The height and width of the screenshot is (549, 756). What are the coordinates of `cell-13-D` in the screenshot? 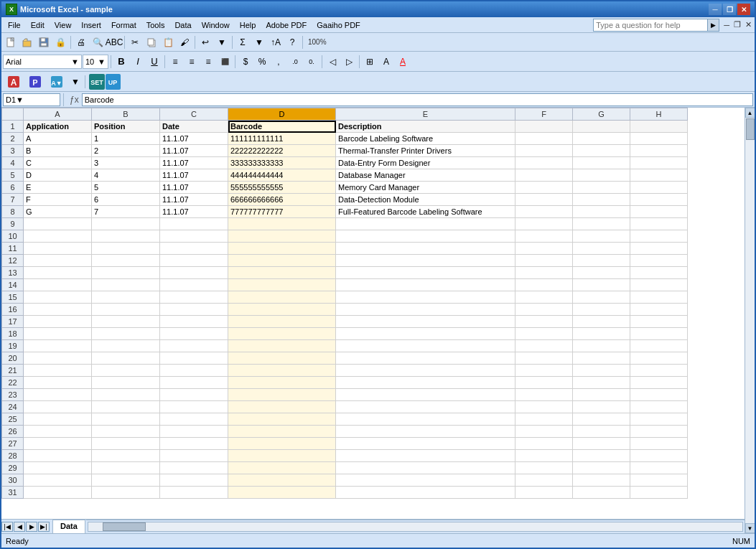 It's located at (282, 273).